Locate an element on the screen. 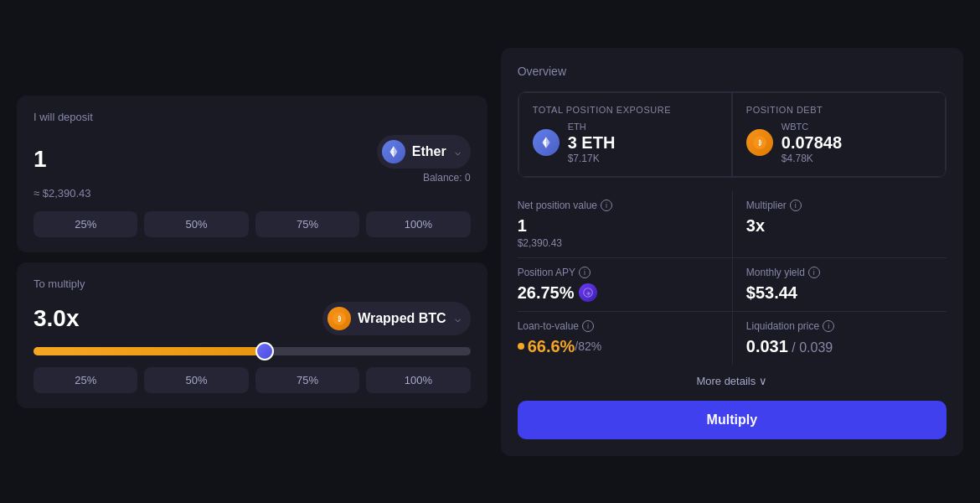 The width and height of the screenshot is (980, 503). more-details-button: More details ∨ is located at coordinates (732, 379).